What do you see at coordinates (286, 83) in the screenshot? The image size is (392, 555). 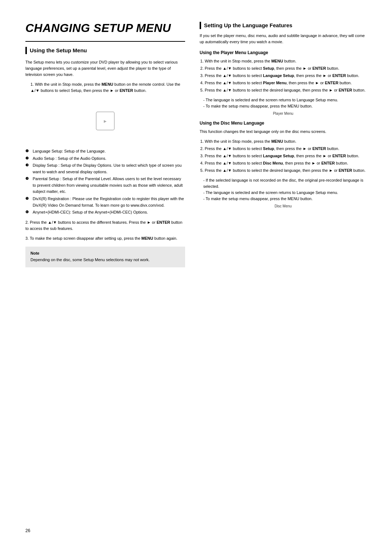 I see `subsection1-step-4: Press the ▲/▼ buttons to select Player M…` at bounding box center [286, 83].